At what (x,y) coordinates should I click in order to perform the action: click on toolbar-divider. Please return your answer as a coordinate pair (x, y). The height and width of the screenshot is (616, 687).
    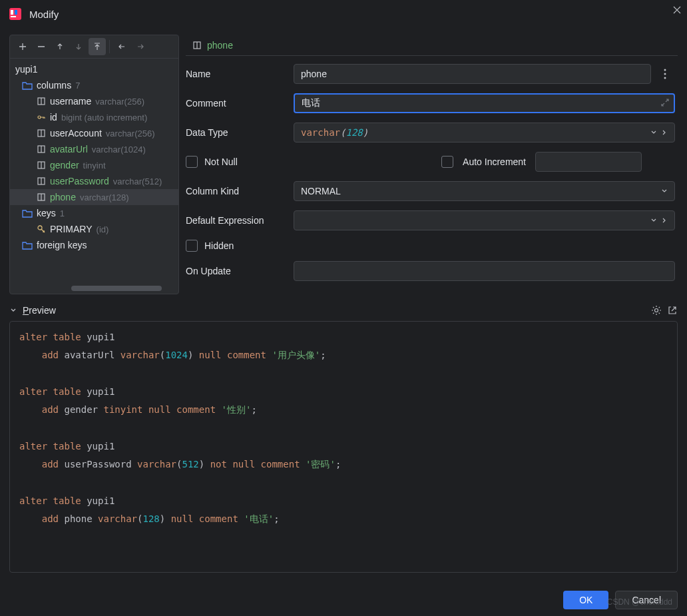
    Looking at the image, I should click on (109, 47).